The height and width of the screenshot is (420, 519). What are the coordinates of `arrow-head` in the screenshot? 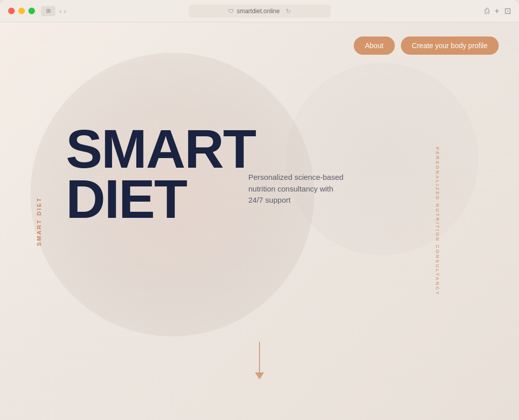 It's located at (260, 376).